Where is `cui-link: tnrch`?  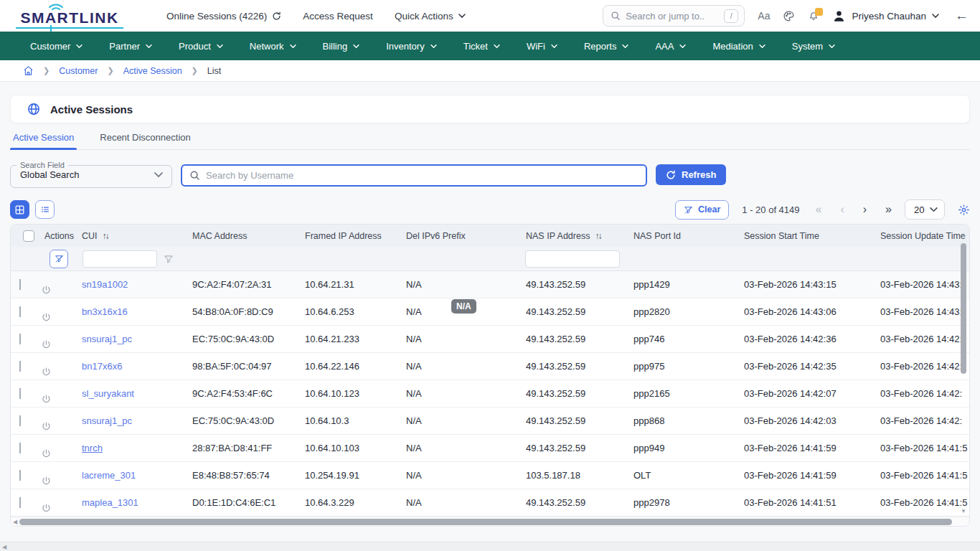
cui-link: tnrch is located at coordinates (92, 448).